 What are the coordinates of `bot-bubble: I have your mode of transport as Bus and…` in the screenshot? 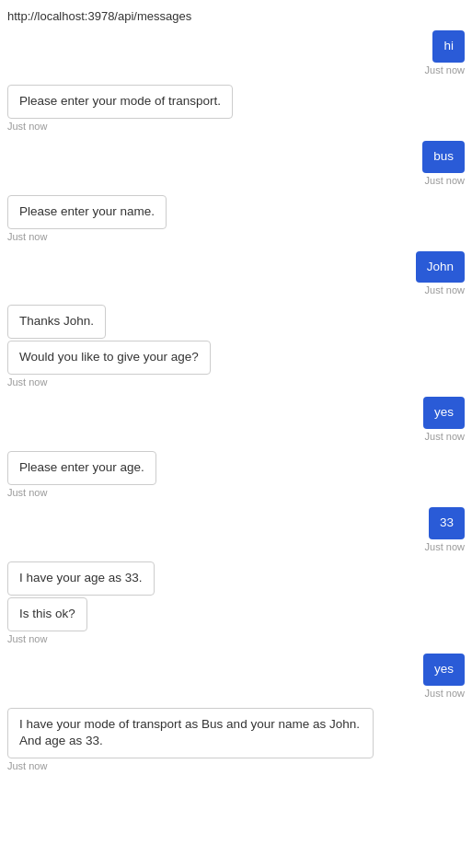 It's located at (190, 734).